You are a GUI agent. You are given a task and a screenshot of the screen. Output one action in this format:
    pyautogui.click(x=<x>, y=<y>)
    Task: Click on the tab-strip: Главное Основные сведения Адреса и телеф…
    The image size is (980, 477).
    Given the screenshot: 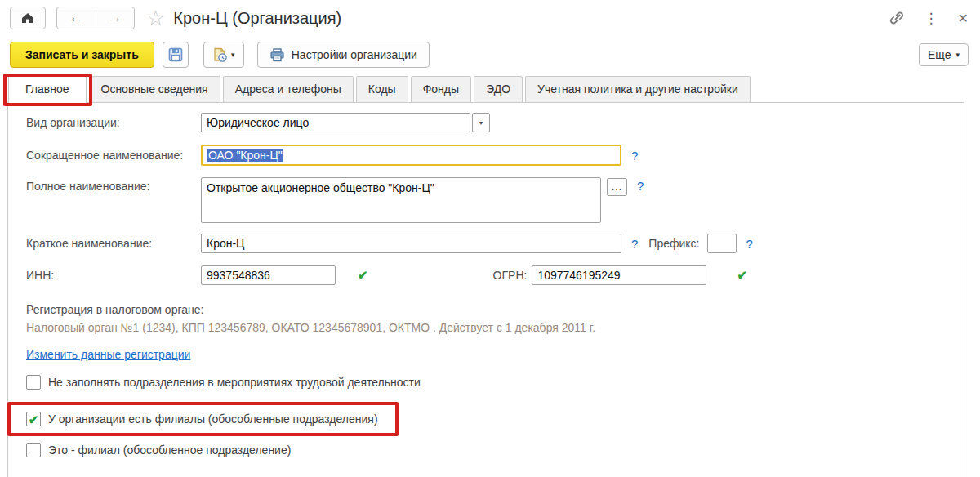 What is the action you would take?
    pyautogui.click(x=486, y=89)
    